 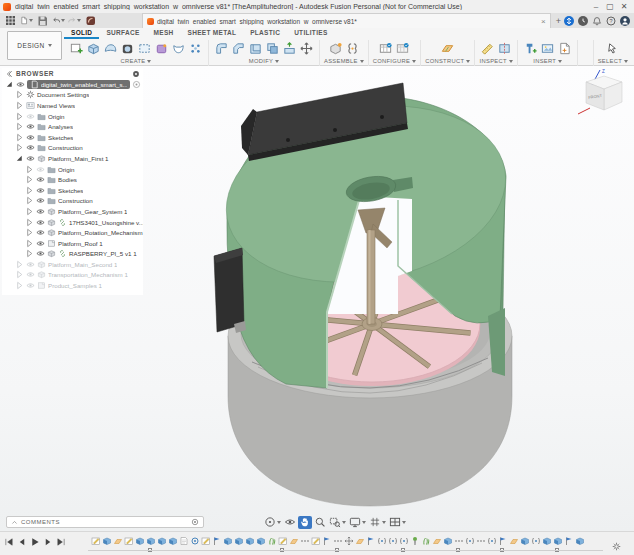 What do you see at coordinates (110, 49) in the screenshot?
I see `tool-form-button` at bounding box center [110, 49].